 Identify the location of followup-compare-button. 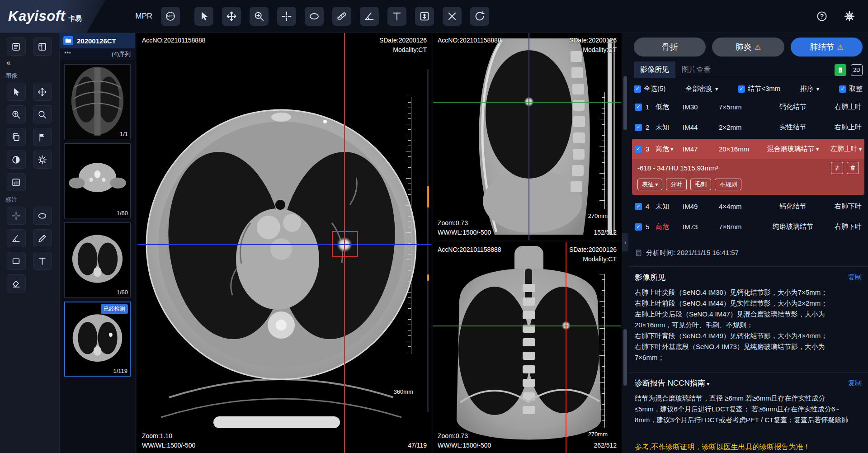
(837, 168).